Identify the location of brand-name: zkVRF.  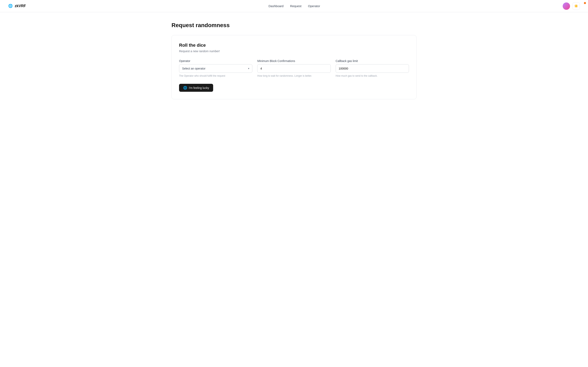
(20, 6).